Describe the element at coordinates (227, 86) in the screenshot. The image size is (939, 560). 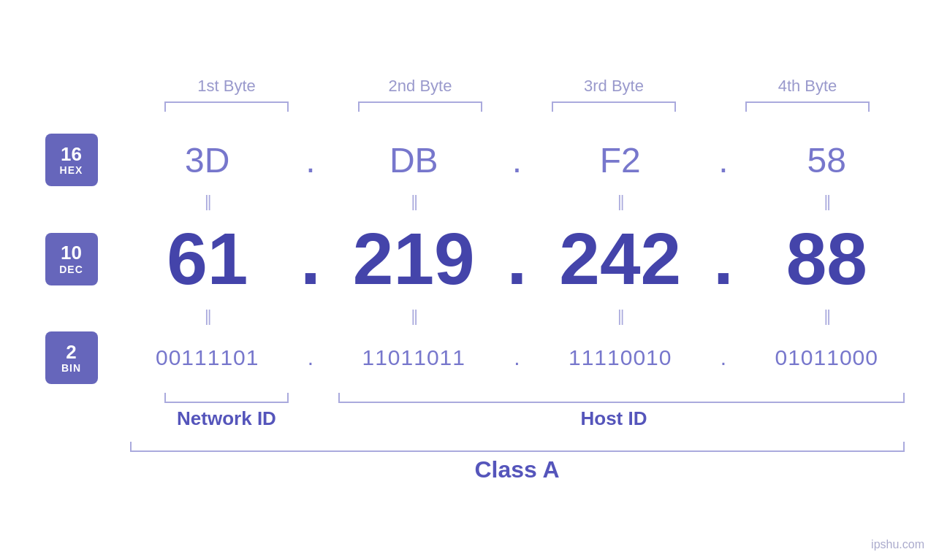
I see `byte-label-1: 1st Byte` at that location.